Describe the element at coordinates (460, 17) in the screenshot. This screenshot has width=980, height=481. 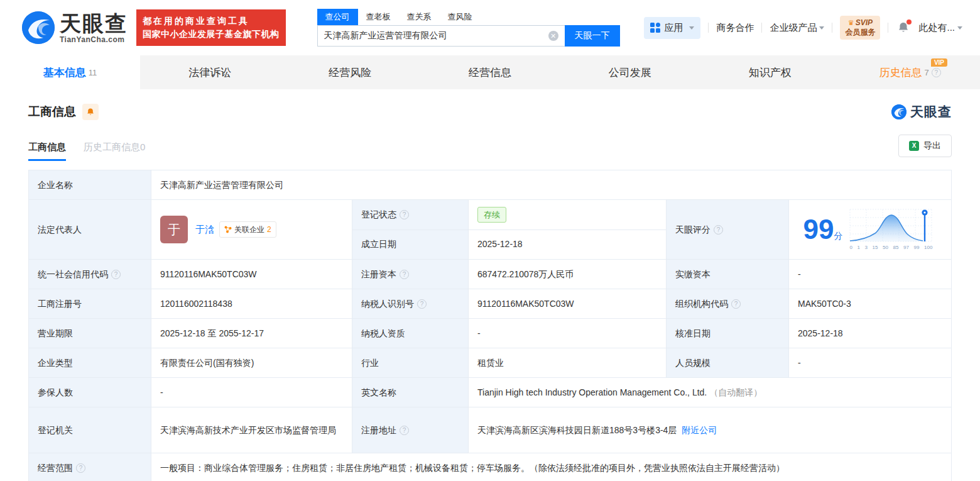
I see `search-tab-risk: 查风险` at that location.